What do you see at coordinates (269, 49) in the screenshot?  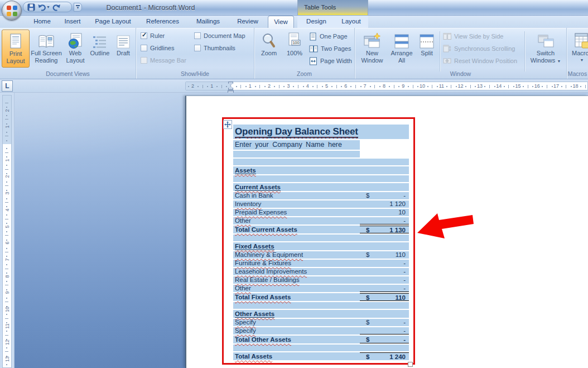 I see `zoom-button: Zoom` at bounding box center [269, 49].